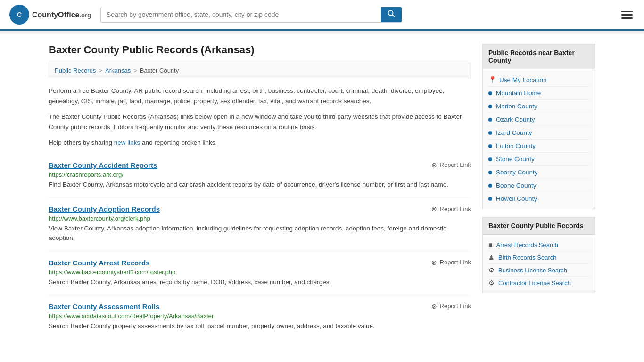  Describe the element at coordinates (451, 306) in the screenshot. I see `report-link-assessment: ⊗ Report Link` at that location.